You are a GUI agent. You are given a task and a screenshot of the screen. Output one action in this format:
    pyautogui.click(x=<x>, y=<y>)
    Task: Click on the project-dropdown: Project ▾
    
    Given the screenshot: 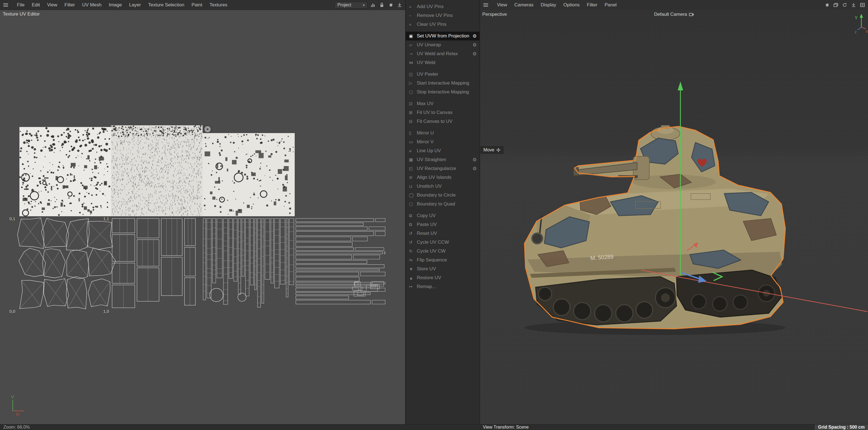 What is the action you would take?
    pyautogui.click(x=351, y=5)
    